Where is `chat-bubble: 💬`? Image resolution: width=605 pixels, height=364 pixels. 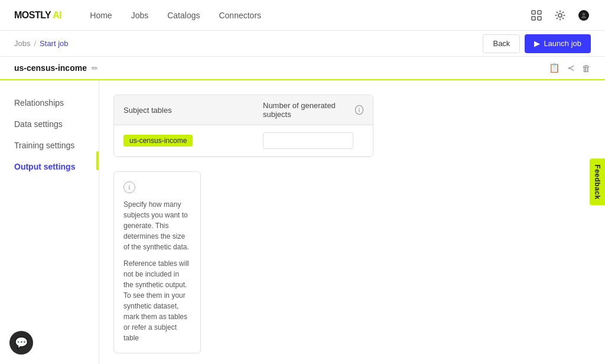
chat-bubble: 💬 is located at coordinates (21, 343).